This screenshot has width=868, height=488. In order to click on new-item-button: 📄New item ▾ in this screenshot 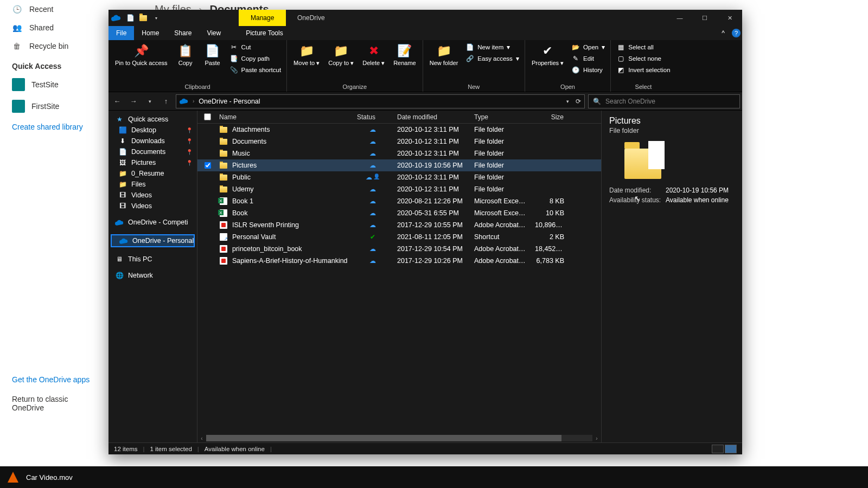, I will do `click(493, 47)`.